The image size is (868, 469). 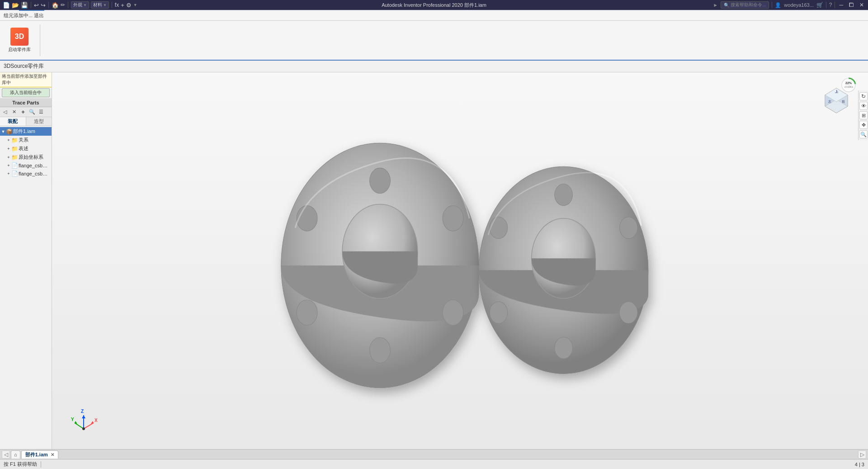 I want to click on svg-text: X, so click(x=96, y=421).